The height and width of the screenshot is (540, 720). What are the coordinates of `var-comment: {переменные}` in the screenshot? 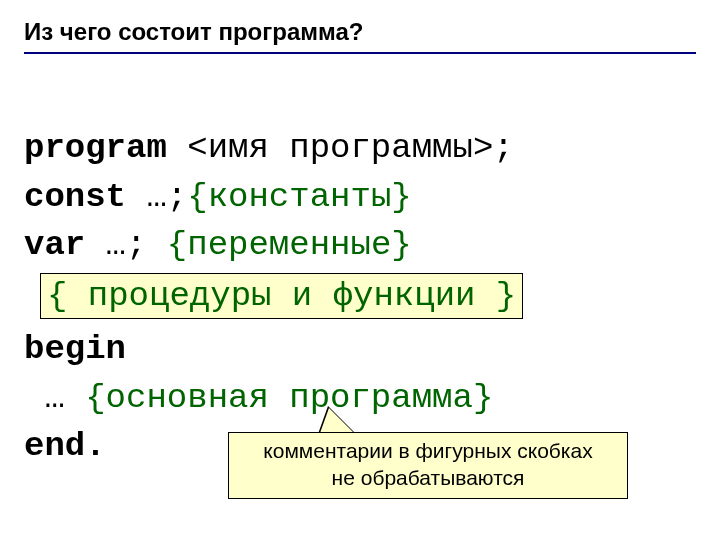 It's located at (290, 245).